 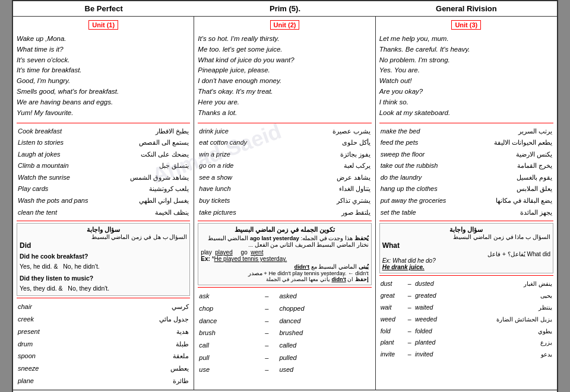 I want to click on list-item: dance–danced, so click(x=284, y=321).